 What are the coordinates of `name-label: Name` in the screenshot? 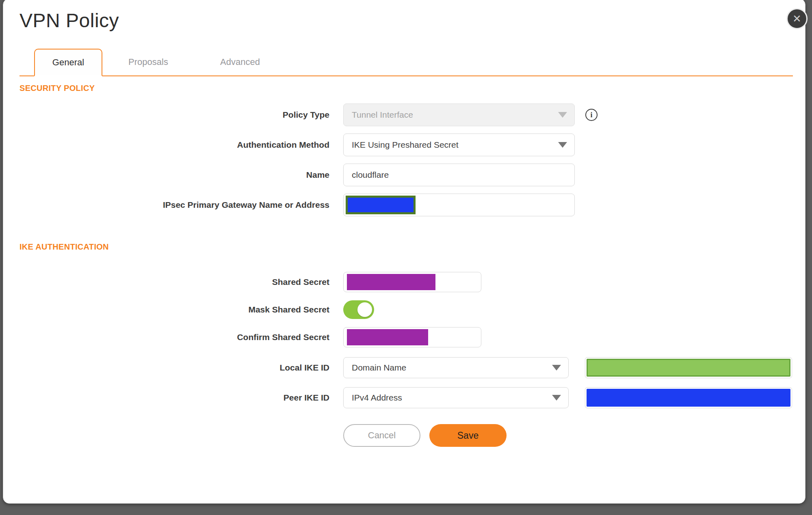 It's located at (175, 175).